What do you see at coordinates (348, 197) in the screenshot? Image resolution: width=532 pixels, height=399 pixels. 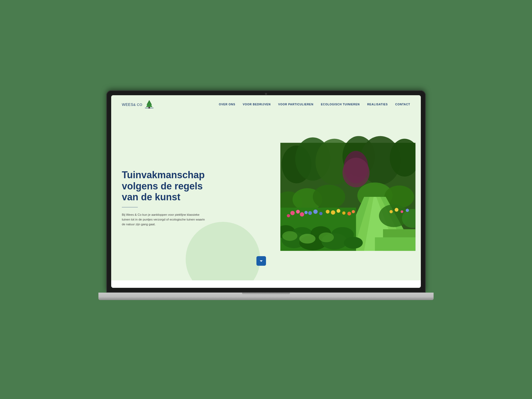 I see `garden-image` at bounding box center [348, 197].